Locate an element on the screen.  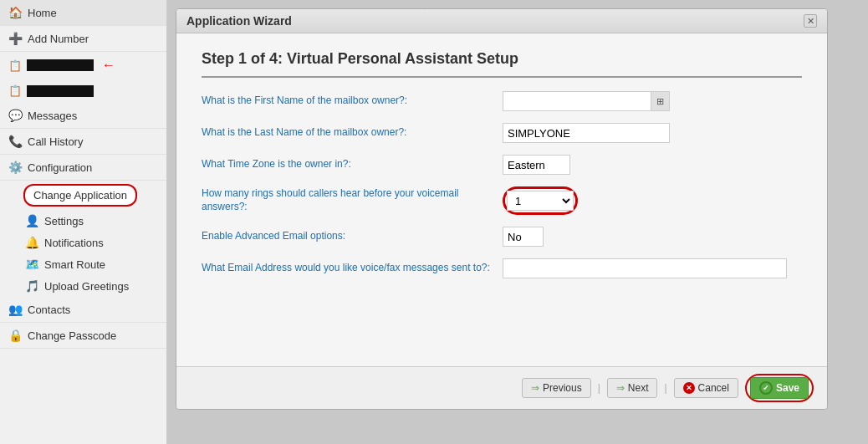
sidebar-item-label: Smart Route is located at coordinates (75, 264).